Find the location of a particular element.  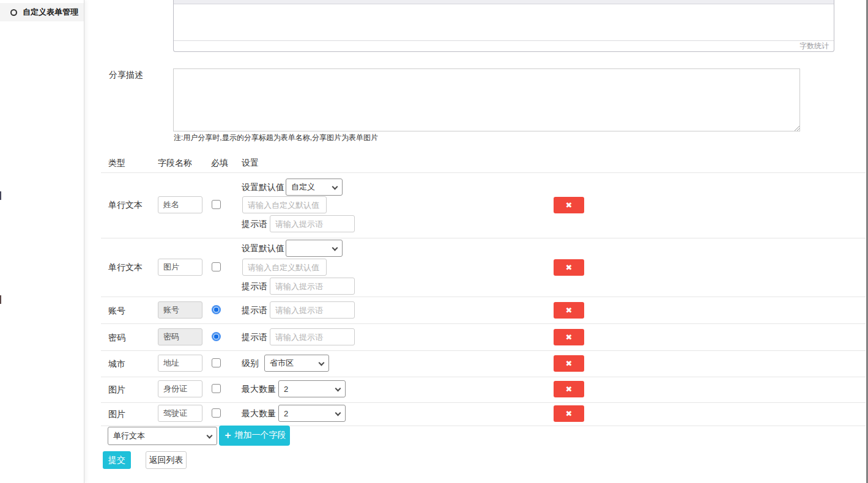

sidebar: 自定义表单管理 is located at coordinates (42, 242).